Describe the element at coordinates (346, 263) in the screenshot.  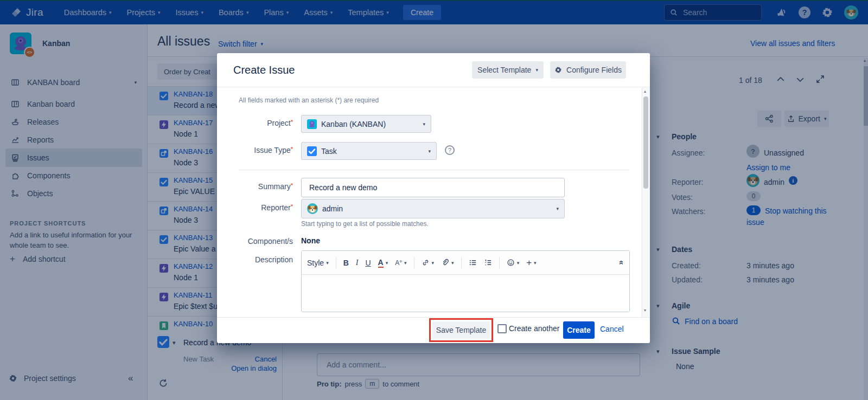
I see `bold-button: B` at that location.